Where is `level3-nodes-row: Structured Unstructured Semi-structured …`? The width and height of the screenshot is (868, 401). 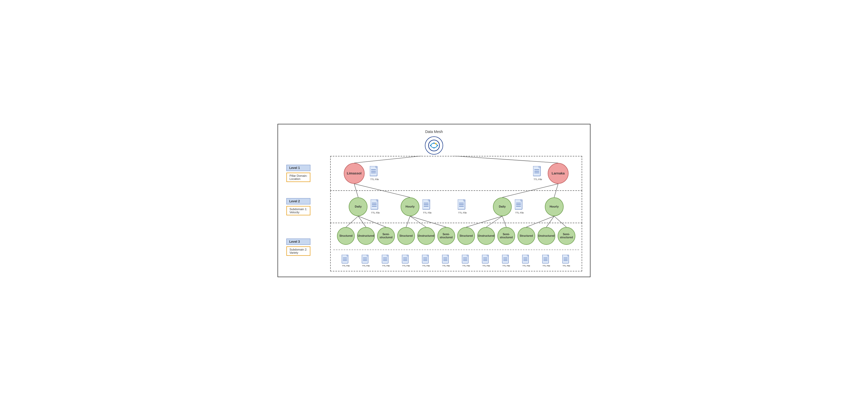
level3-nodes-row: Structured Unstructured Semi-structured … is located at coordinates (456, 236).